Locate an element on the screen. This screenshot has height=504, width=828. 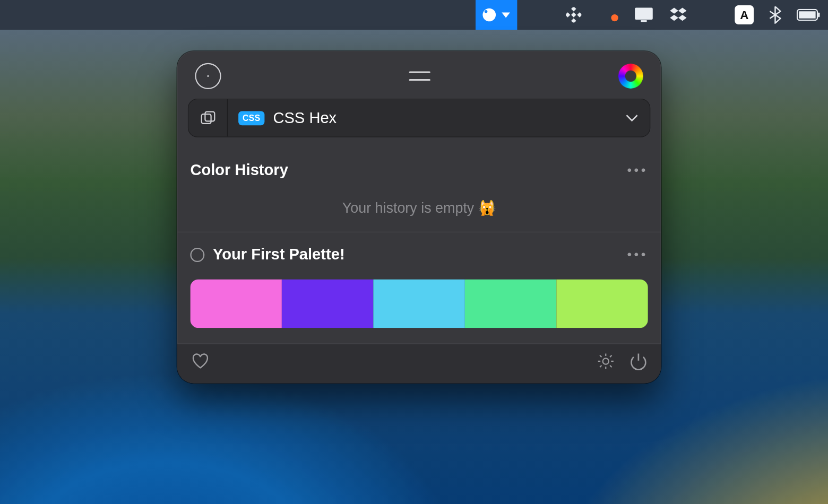
power-icon is located at coordinates (638, 361).